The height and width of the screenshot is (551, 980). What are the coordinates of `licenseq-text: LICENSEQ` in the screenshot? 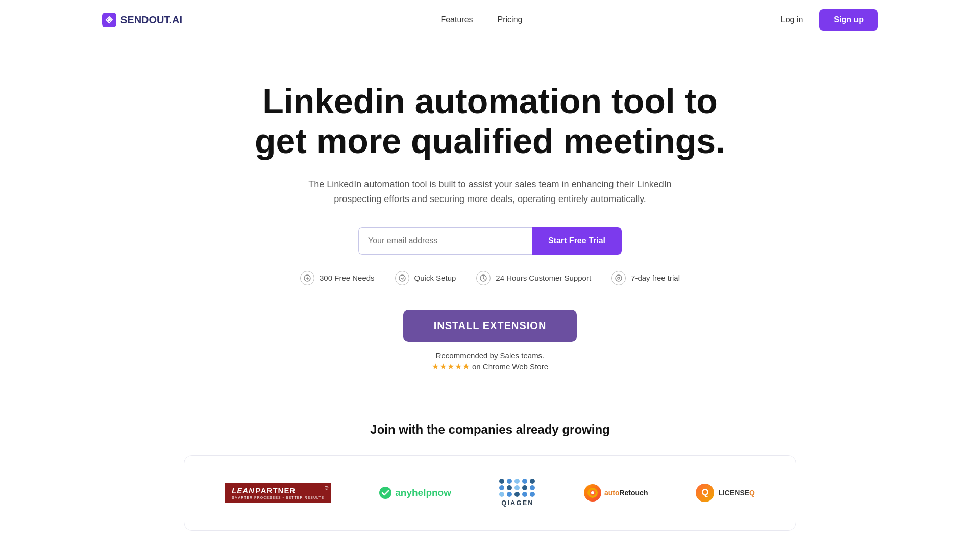 It's located at (737, 493).